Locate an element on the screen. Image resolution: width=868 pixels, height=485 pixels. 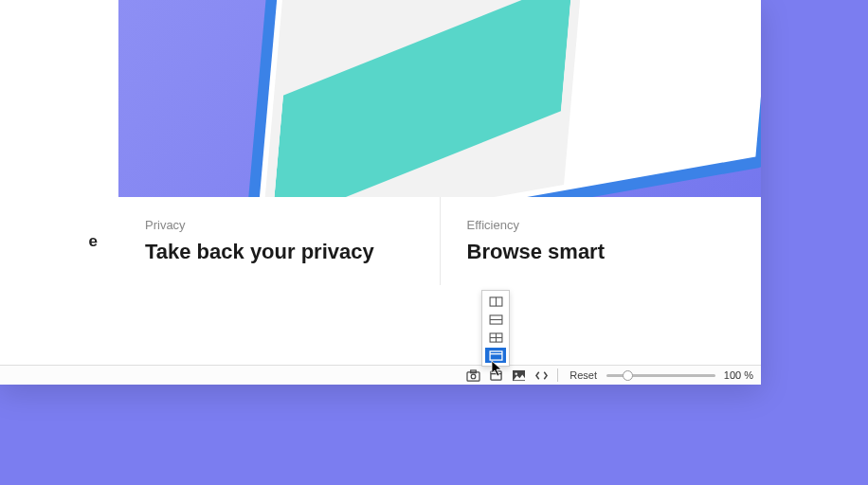
toolbar-separator is located at coordinates (557, 375).